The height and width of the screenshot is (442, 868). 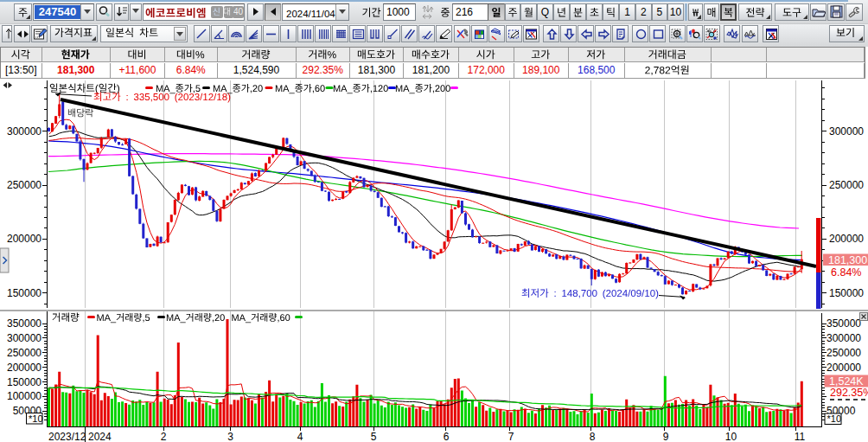 I want to click on svg-text: 5, so click(x=373, y=436).